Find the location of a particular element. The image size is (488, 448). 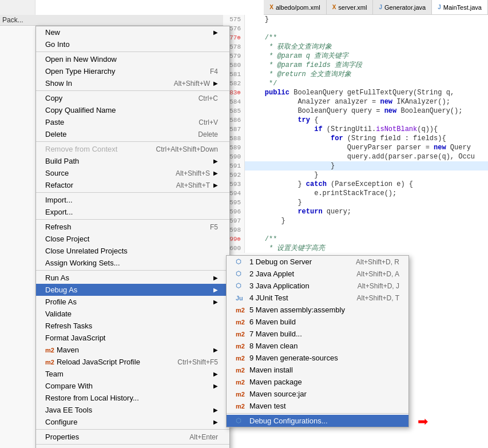

tab-generator-label: Generator.java is located at coordinates (405, 7).